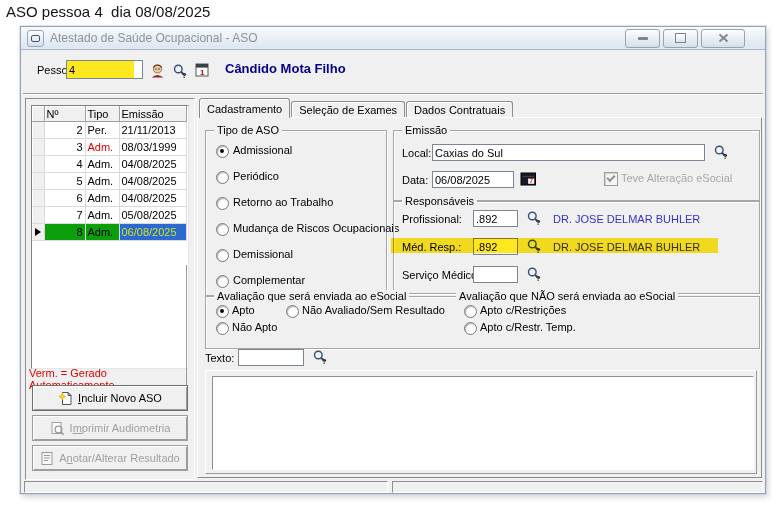  Describe the element at coordinates (534, 246) in the screenshot. I see `med-resp-lookup-icon: ?` at that location.